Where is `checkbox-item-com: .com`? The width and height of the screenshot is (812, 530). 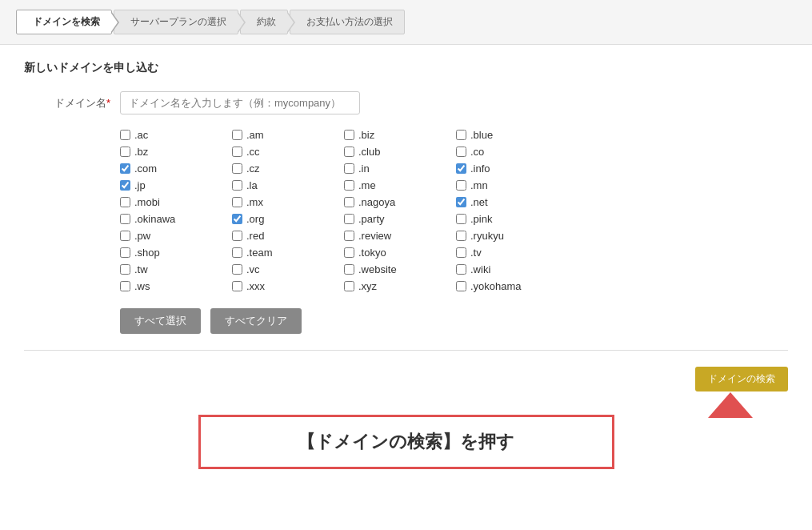
checkbox-item-com: .com is located at coordinates (176, 168).